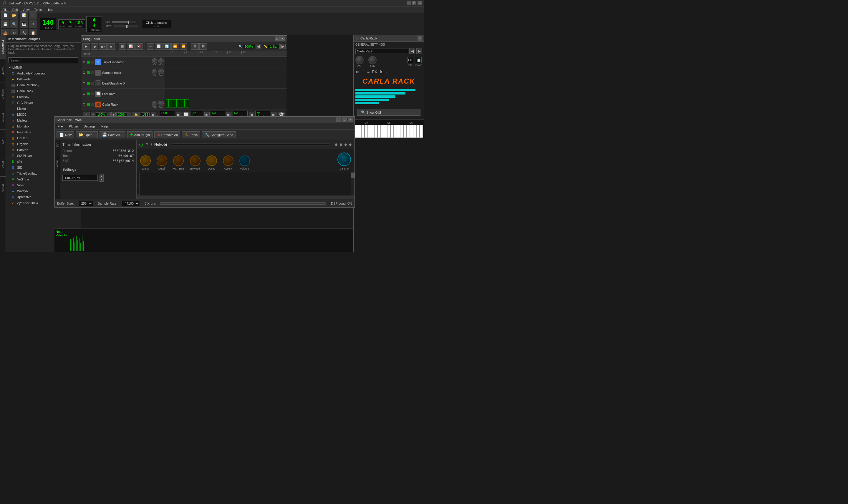 The height and width of the screenshot is (504, 848). I want to click on instrument-group-lmms: ▼ LMMS, so click(43, 67).